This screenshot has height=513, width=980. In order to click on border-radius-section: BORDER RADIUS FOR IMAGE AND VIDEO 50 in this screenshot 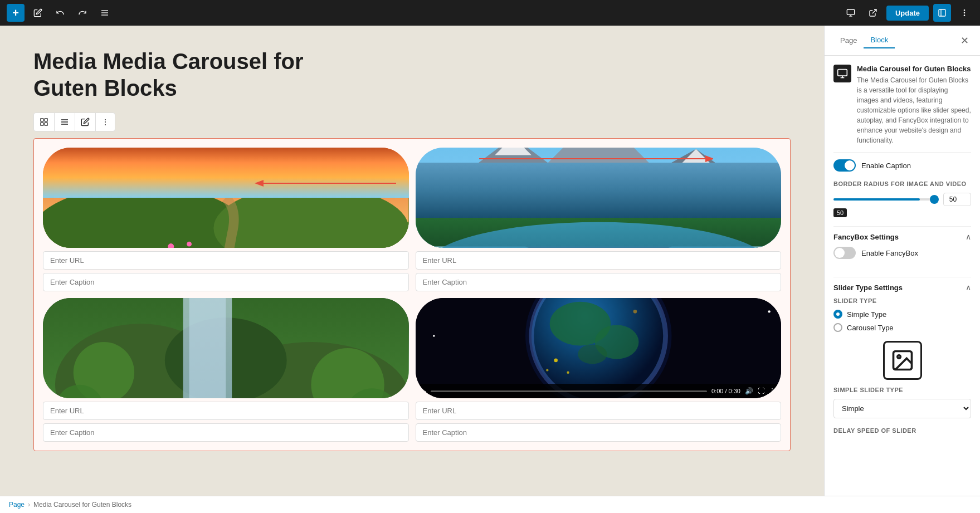, I will do `click(903, 199)`.